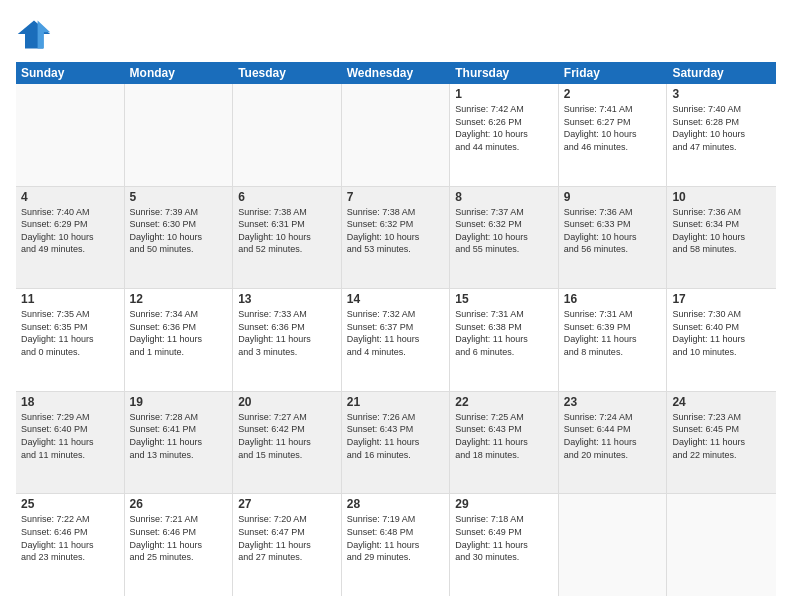 The image size is (792, 612). What do you see at coordinates (504, 333) in the screenshot?
I see `cell-info: Sunrise: 7:31 AMSunset: 6:38 PMDaylight:…` at bounding box center [504, 333].